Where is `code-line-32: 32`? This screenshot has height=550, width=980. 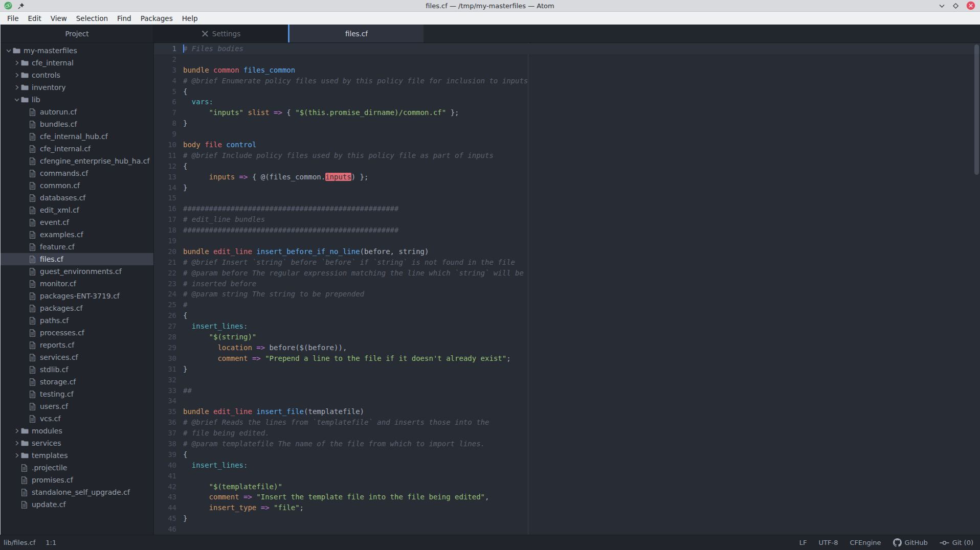
code-line-32: 32 is located at coordinates (567, 380).